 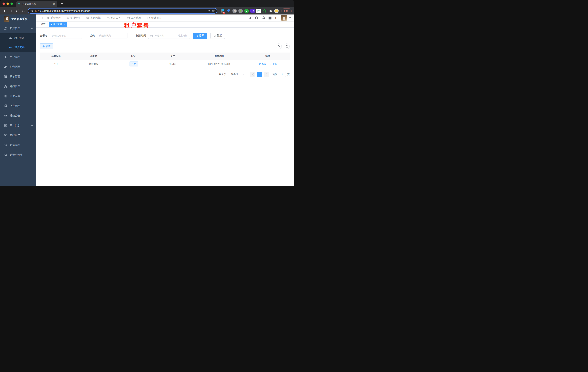 I want to click on user-icon, so click(x=6, y=57).